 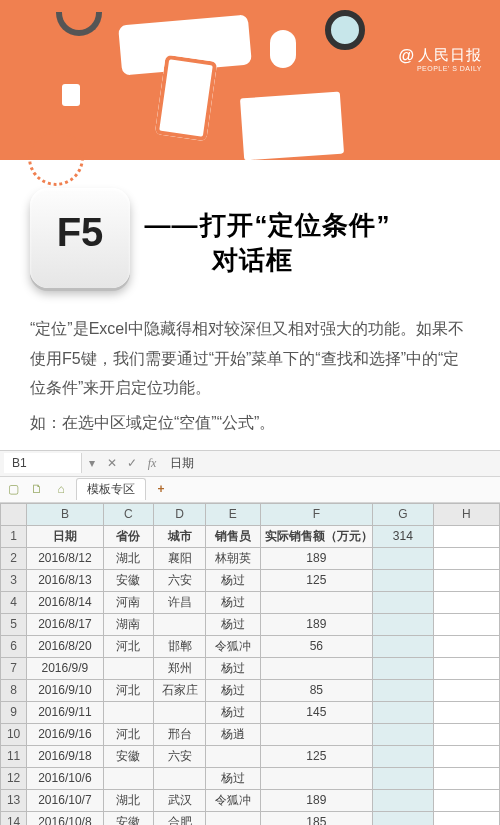 I want to click on col-header: E, so click(x=233, y=514).